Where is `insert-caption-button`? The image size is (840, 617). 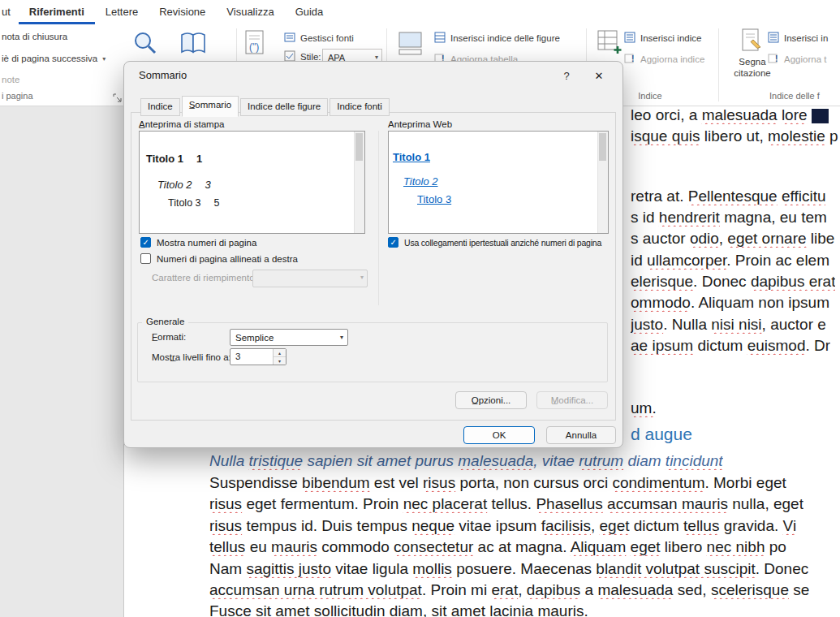 insert-caption-button is located at coordinates (411, 45).